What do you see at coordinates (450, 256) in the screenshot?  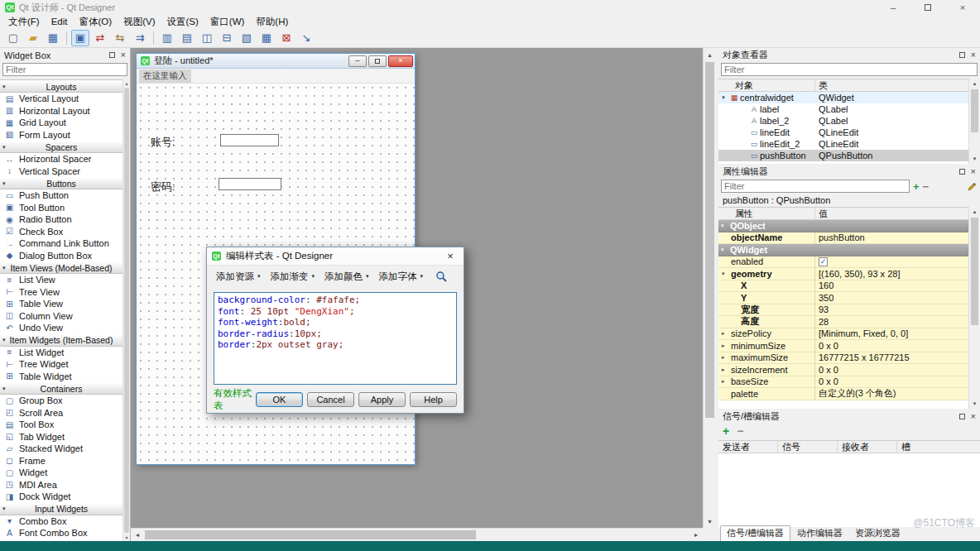 I see `dialog-close-button: ×` at bounding box center [450, 256].